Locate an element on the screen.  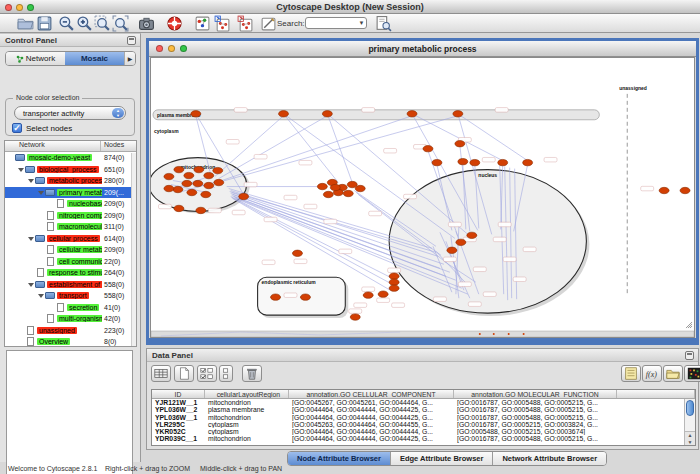
help-icon is located at coordinates (174, 24).